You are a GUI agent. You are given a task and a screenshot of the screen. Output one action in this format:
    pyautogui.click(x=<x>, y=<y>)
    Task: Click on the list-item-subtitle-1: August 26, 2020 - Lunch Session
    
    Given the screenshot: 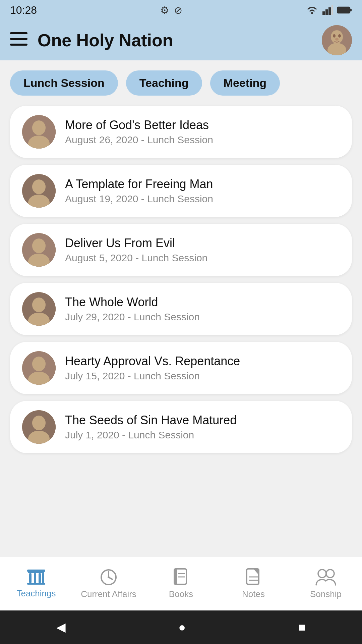 What is the action you would take?
    pyautogui.click(x=139, y=140)
    